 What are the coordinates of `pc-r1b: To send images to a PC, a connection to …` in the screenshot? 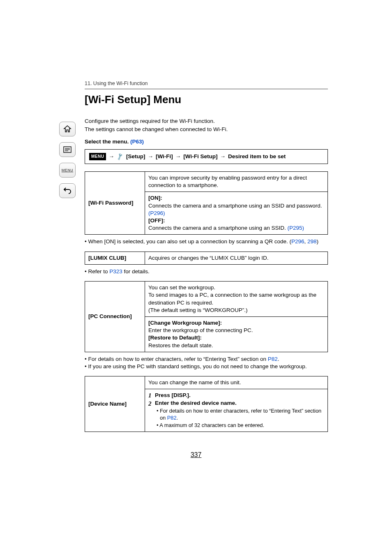 It's located at (233, 298).